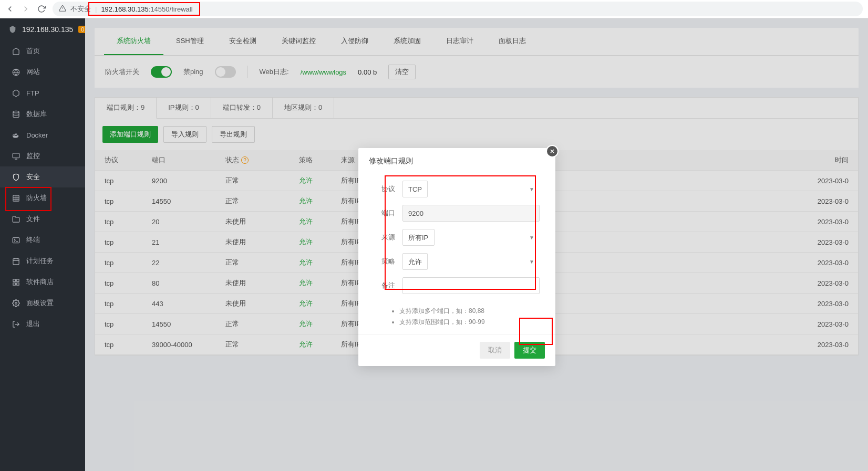 This screenshot has height=471, width=868. Describe the element at coordinates (385, 237) in the screenshot. I see `label-source: 来源` at that location.